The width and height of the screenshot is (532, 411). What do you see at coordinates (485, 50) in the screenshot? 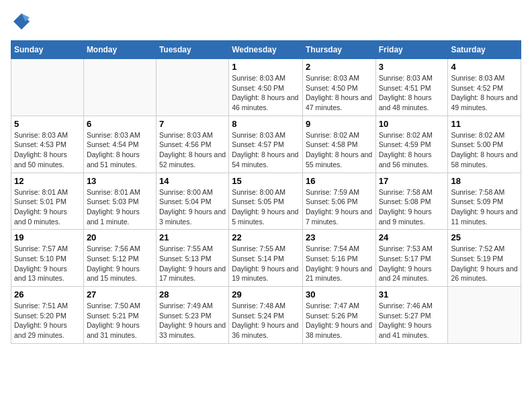
I see `day-header-saturday: Saturday` at bounding box center [485, 50].